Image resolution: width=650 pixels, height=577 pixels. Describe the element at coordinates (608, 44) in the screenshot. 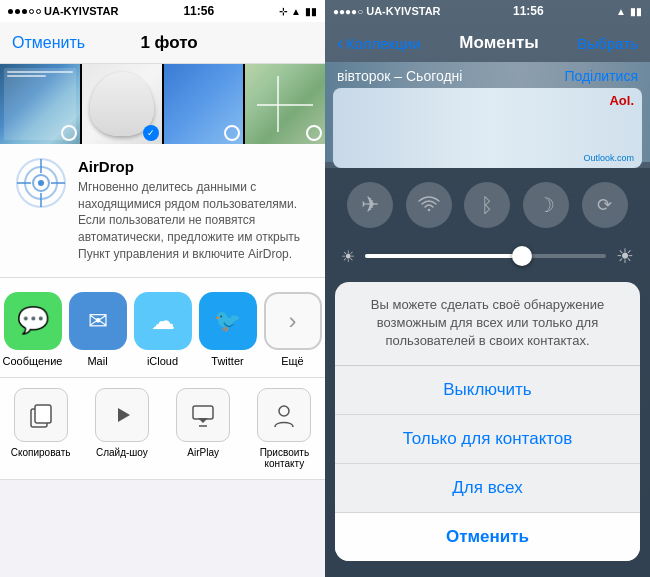

I see `select-button: Выбрать` at that location.